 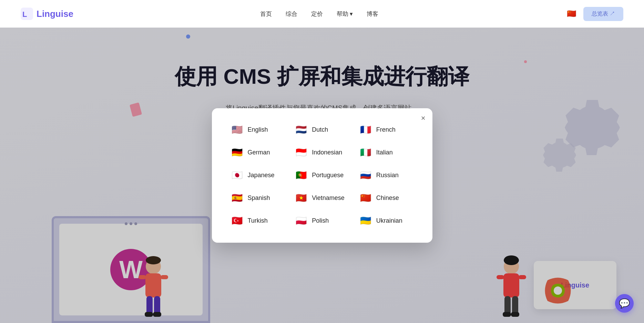 I want to click on turkish-flag: 🇹🇷, so click(x=237, y=221).